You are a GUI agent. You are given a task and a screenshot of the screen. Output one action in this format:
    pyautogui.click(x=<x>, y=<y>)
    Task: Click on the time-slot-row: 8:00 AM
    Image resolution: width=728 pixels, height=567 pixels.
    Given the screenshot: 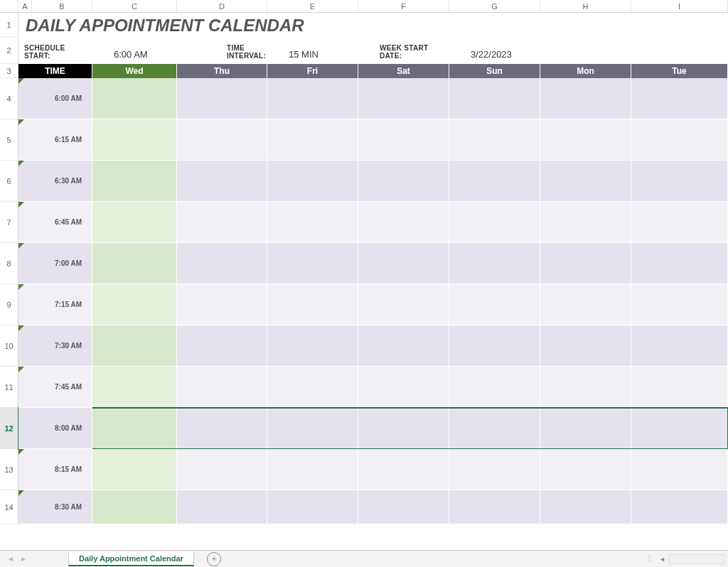 What is the action you would take?
    pyautogui.click(x=373, y=428)
    